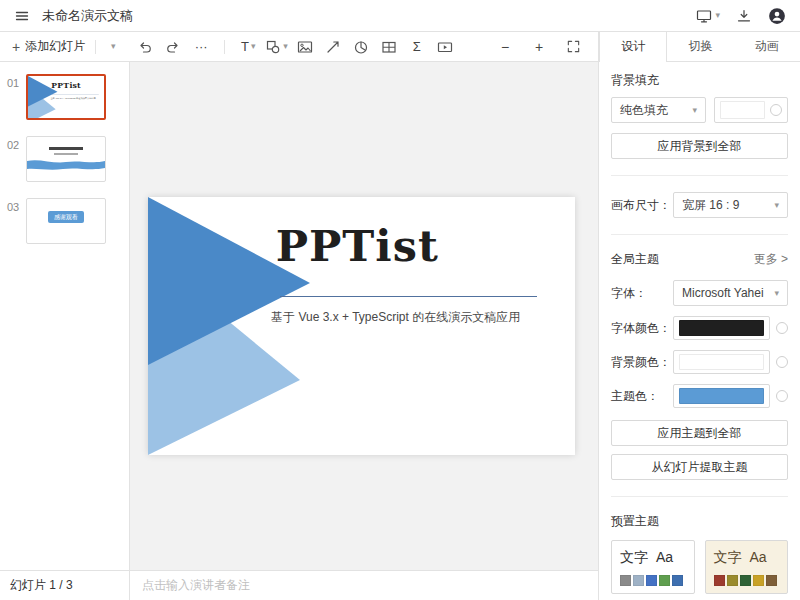 The image size is (800, 600). I want to click on fullscreen-button, so click(573, 47).